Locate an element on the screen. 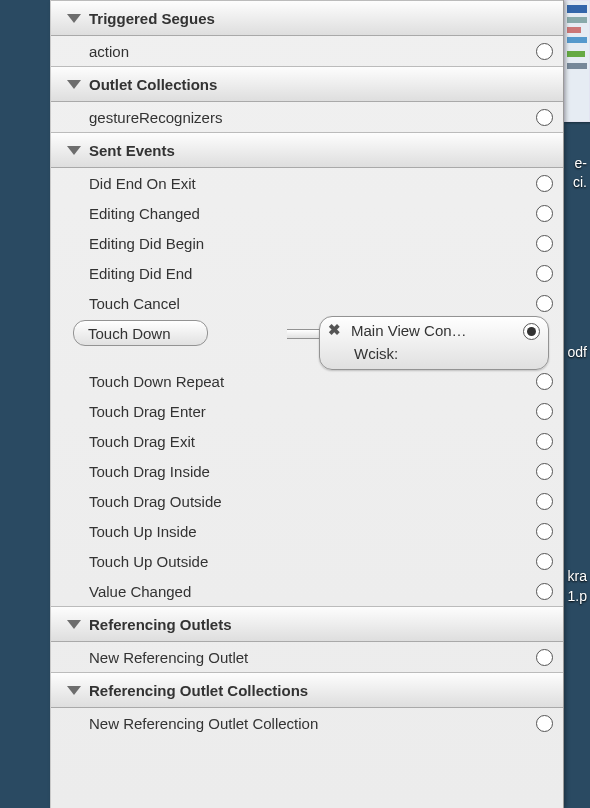 The width and height of the screenshot is (590, 808). section-triggered-segues: Triggered Segues is located at coordinates (307, 18).